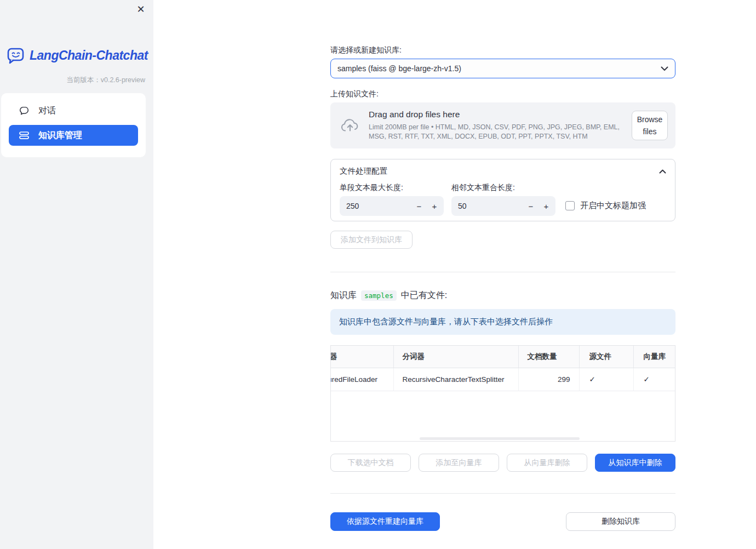 This screenshot has width=756, height=549. What do you see at coordinates (77, 56) in the screenshot?
I see `app-logo: LangChain-Chatchat` at bounding box center [77, 56].